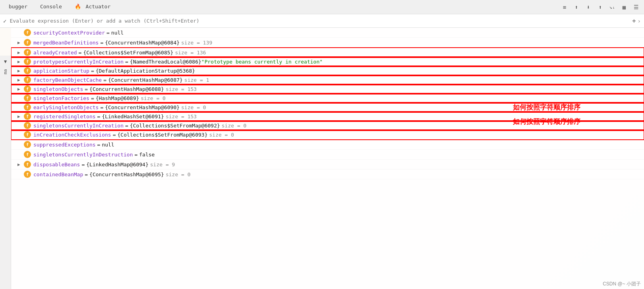 This screenshot has width=644, height=289. What do you see at coordinates (118, 164) in the screenshot?
I see `var-value: {LinkedHashMap@6094}` at bounding box center [118, 164].